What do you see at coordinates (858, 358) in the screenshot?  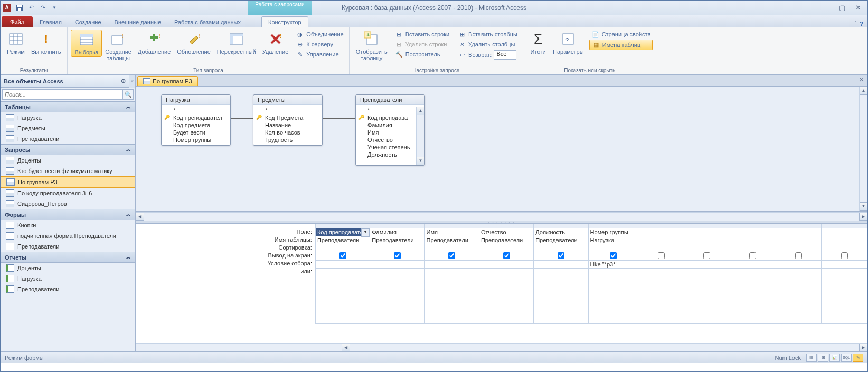 I see `view-design-button: ✎` at bounding box center [858, 358].